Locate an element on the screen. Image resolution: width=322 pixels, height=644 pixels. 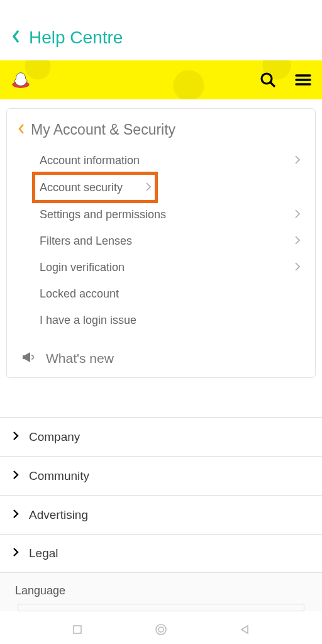
footer-item-advertising: Advertising is located at coordinates (161, 514).